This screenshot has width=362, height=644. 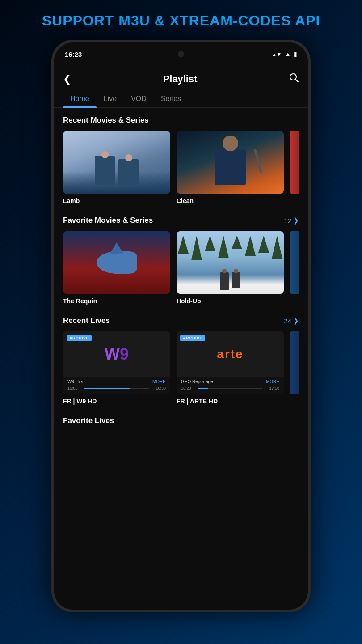 What do you see at coordinates (295, 268) in the screenshot?
I see `favorite-partial-card` at bounding box center [295, 268].